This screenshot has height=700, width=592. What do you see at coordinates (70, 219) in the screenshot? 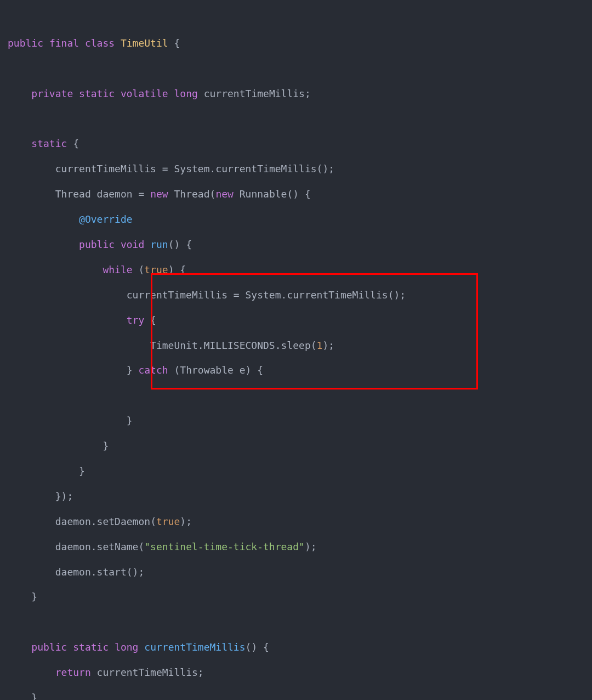
I see `code-line: @Override` at bounding box center [70, 219].